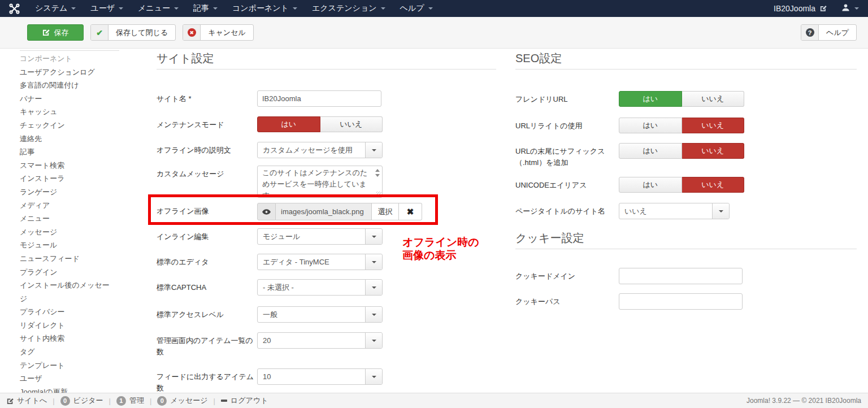 The image size is (868, 408). What do you see at coordinates (130, 401) in the screenshot?
I see `admins-status: 1 管理` at bounding box center [130, 401].